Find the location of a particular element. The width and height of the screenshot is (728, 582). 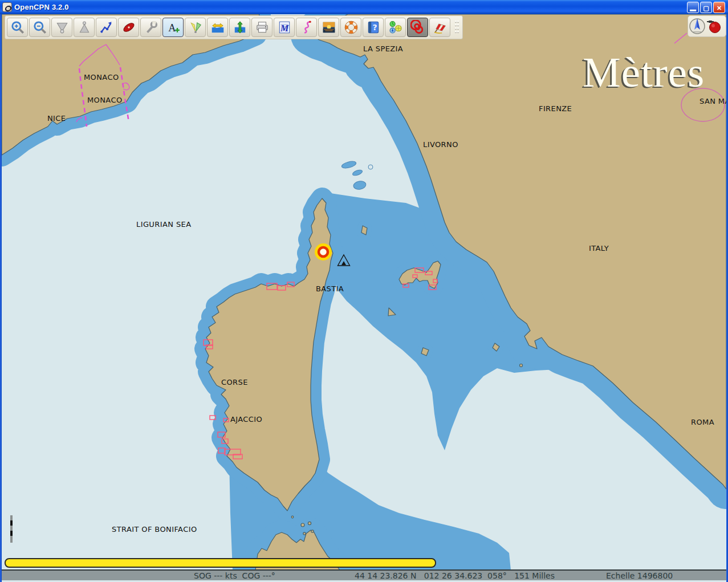

svg-text: A is located at coordinates (172, 28).